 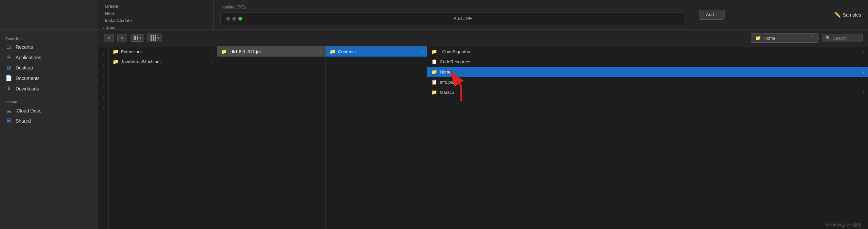 What do you see at coordinates (156, 14) in the screenshot?
I see `tree-item-help: › Help` at bounding box center [156, 14].